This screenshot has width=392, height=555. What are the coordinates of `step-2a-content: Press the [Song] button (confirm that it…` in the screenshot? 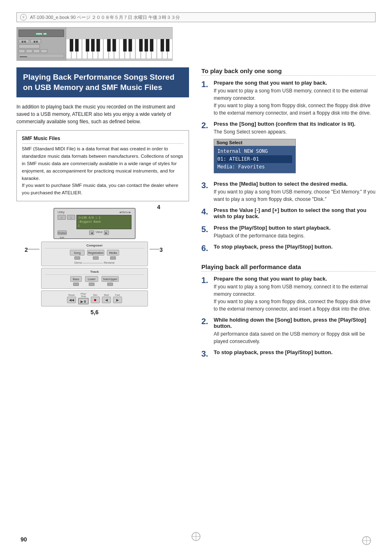 It's located at (284, 149).